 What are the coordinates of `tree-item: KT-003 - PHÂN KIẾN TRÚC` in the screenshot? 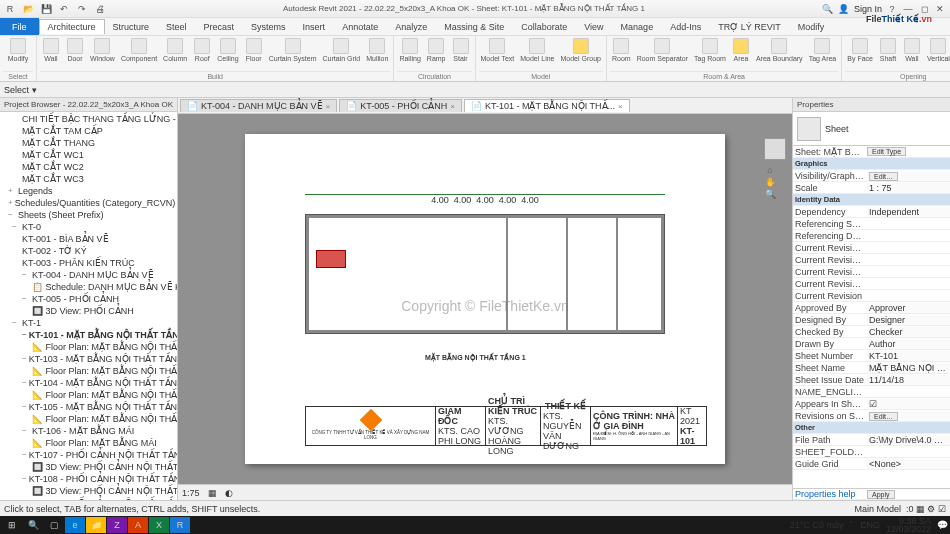 It's located at (88, 263).